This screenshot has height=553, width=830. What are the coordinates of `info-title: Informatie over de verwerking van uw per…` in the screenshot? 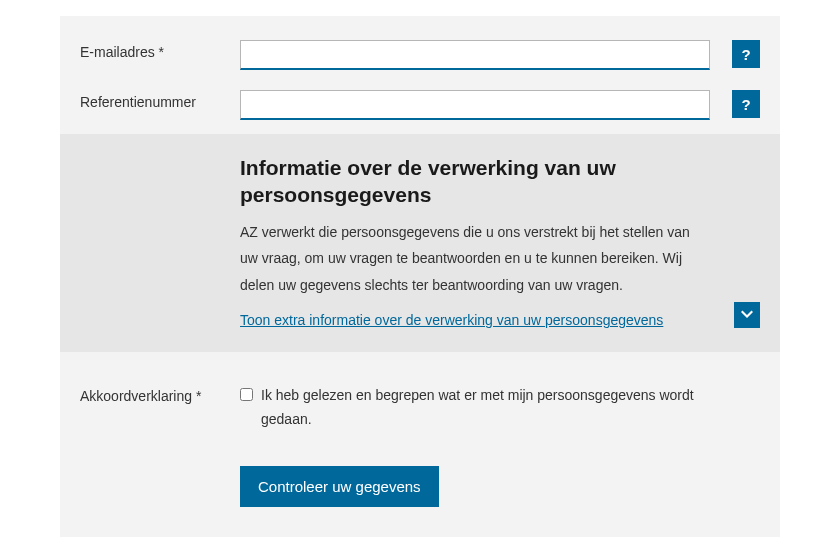 It's located at (475, 182).